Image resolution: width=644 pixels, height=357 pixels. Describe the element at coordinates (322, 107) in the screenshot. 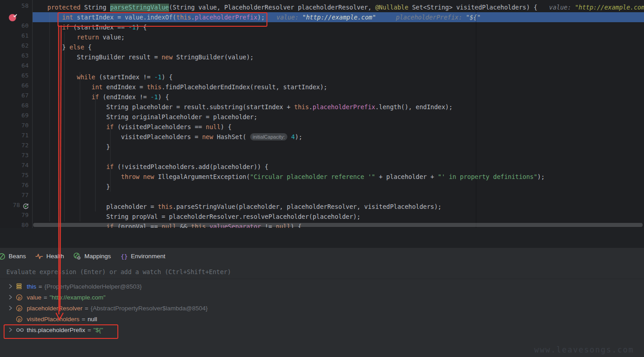

I see `code-line-68: 68 String placeholder = result.substring…` at that location.